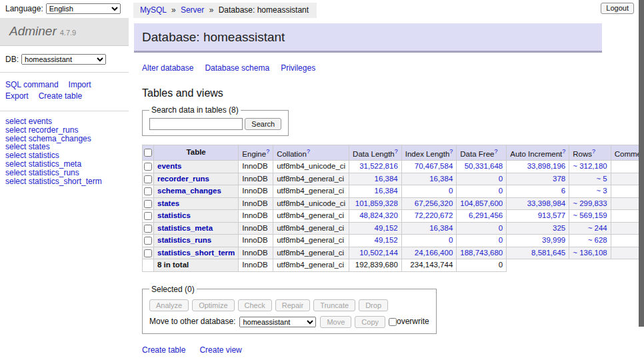 Image resolution: width=644 pixels, height=362 pixels. What do you see at coordinates (148, 216) in the screenshot?
I see `row-checkbox-statistics` at bounding box center [148, 216].